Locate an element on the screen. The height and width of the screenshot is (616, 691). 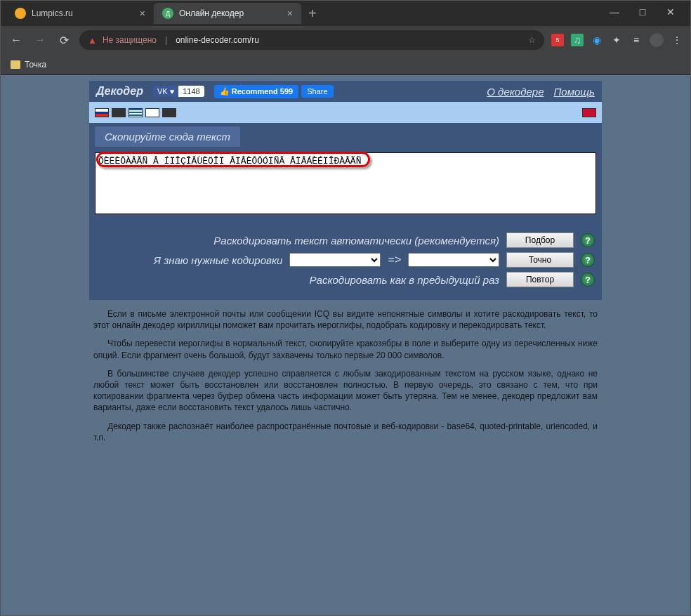
back-button: ← is located at coordinates (16, 40).